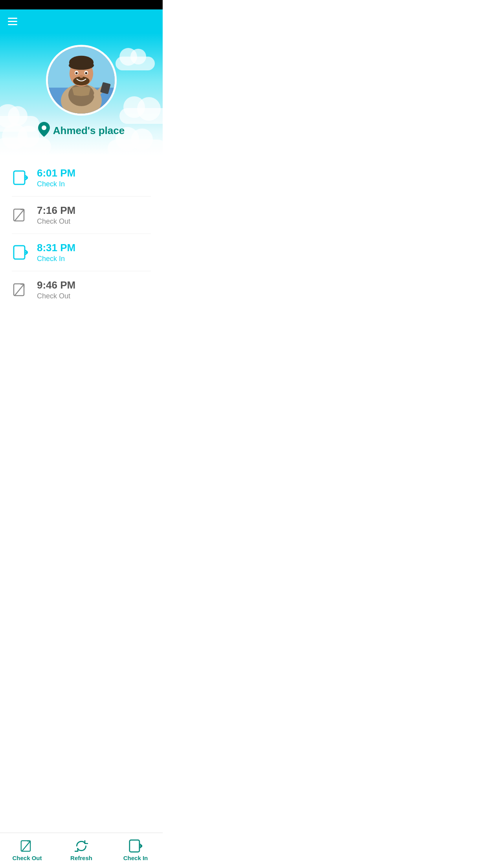 The image size is (488, 868). What do you see at coordinates (56, 211) in the screenshot?
I see `log-time-2: 7:16 PM` at bounding box center [56, 211].